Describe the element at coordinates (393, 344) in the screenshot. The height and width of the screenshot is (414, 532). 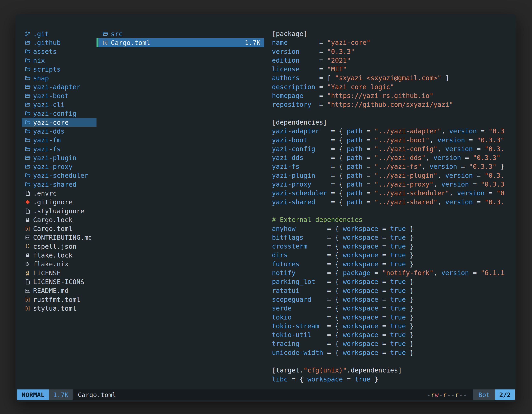
I see `preview-line: tracing = { workspace = true }` at that location.